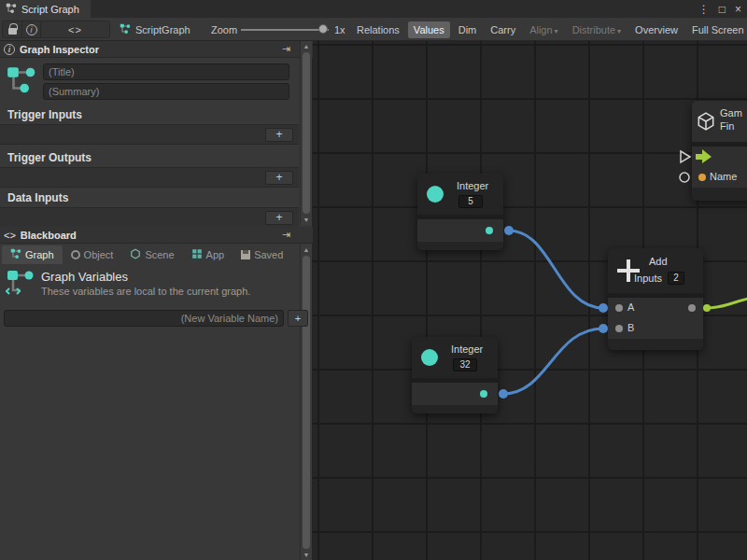 The height and width of the screenshot is (560, 747). I want to click on tab-app: App, so click(208, 255).